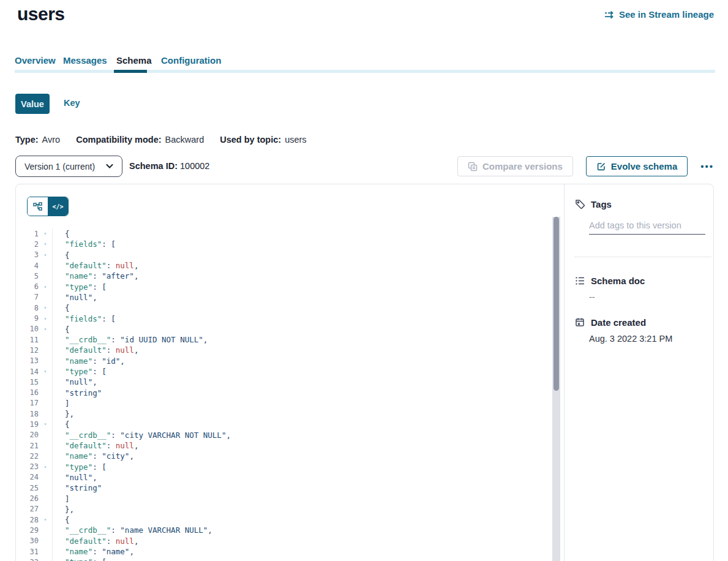 This screenshot has width=728, height=561. I want to click on code-text: "fields": [, so click(302, 244).